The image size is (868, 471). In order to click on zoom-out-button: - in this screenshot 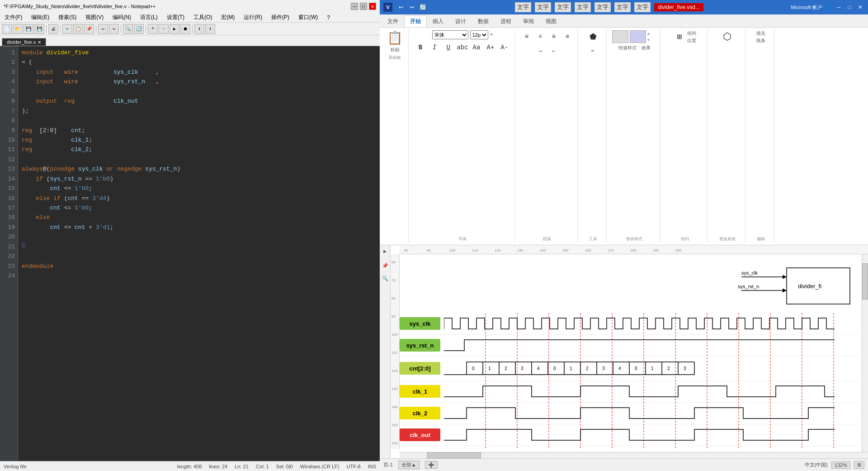, I will do `click(164, 29)`.